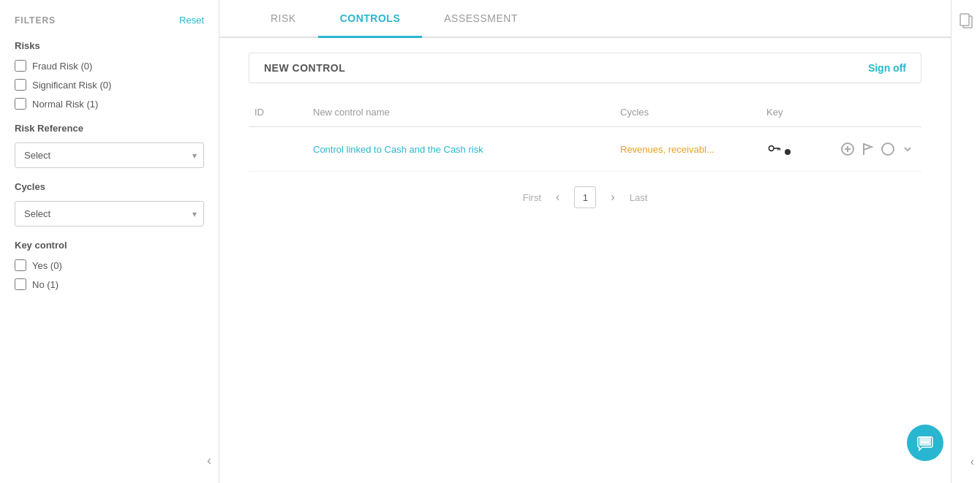 This screenshot has height=483, width=980. What do you see at coordinates (878, 149) in the screenshot?
I see `row-actions` at bounding box center [878, 149].